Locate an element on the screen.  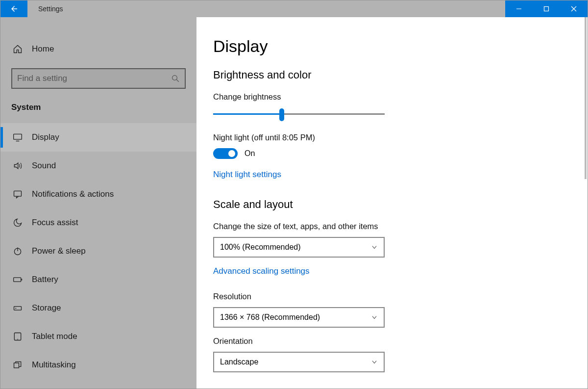
orientation-label: Orientation is located at coordinates (388, 341).